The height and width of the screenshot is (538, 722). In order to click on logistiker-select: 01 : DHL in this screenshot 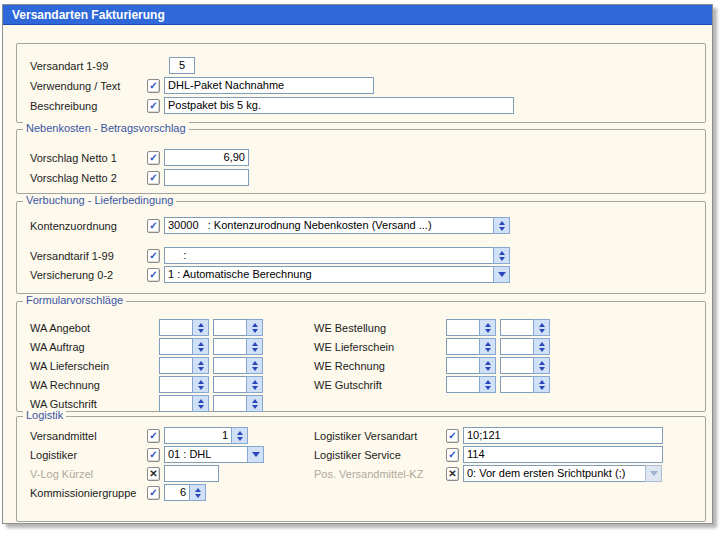, I will do `click(206, 454)`.